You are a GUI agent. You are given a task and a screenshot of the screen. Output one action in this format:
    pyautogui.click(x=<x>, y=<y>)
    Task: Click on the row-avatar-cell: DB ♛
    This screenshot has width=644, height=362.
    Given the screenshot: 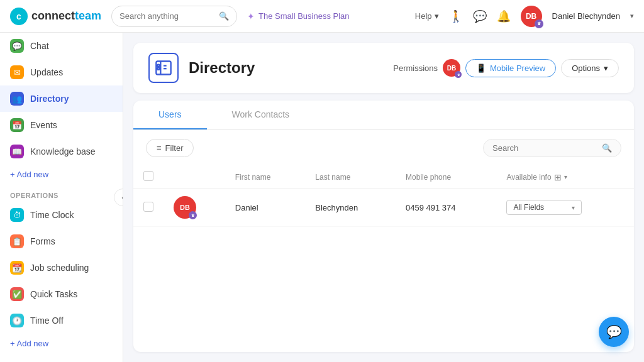 What is the action you would take?
    pyautogui.click(x=194, y=207)
    